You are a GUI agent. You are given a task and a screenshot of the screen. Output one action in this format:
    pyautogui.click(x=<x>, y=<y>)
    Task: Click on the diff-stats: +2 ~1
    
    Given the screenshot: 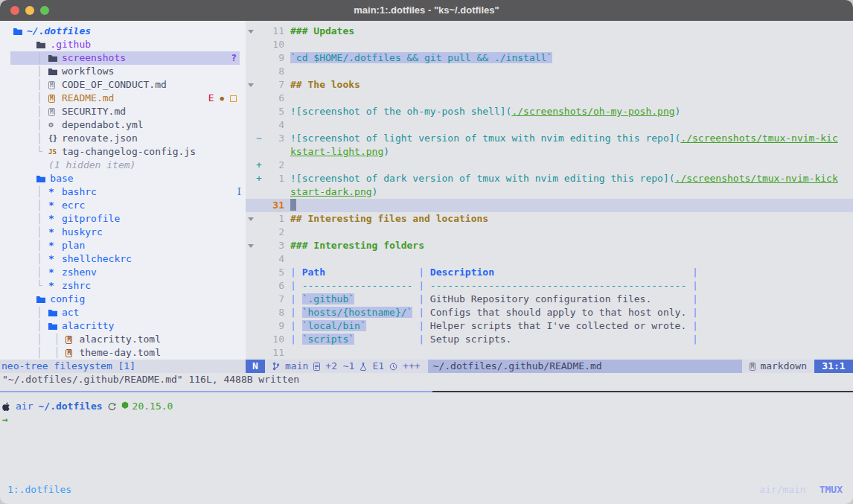 What is the action you would take?
    pyautogui.click(x=339, y=366)
    